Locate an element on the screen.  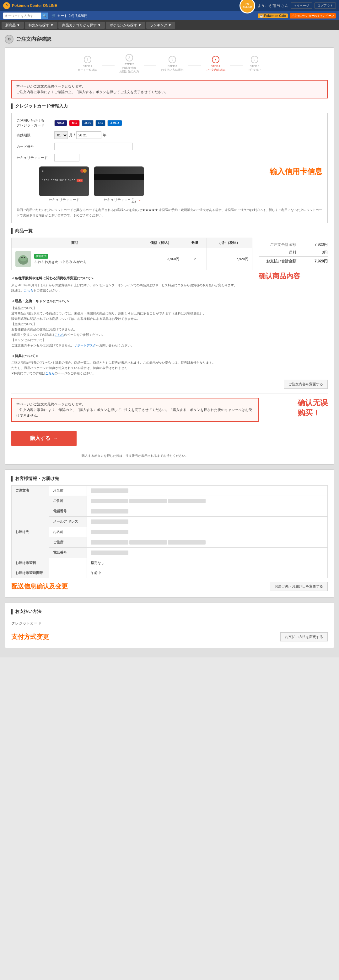
product-qty-cell: 2 is located at coordinates (195, 259).